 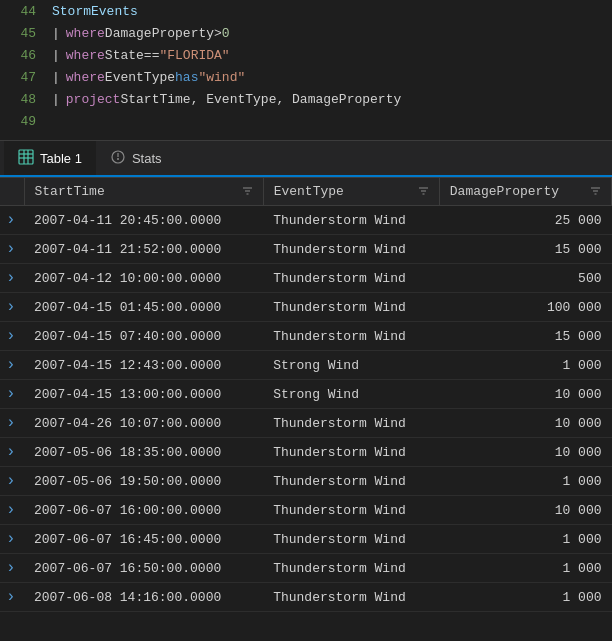 What do you see at coordinates (222, 78) in the screenshot?
I see `token-string: "wind"` at bounding box center [222, 78].